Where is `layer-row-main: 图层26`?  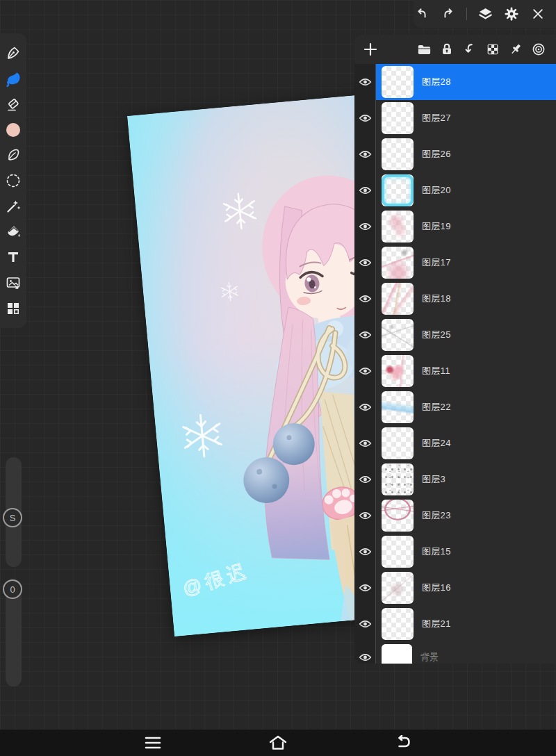 layer-row-main: 图层26 is located at coordinates (466, 154).